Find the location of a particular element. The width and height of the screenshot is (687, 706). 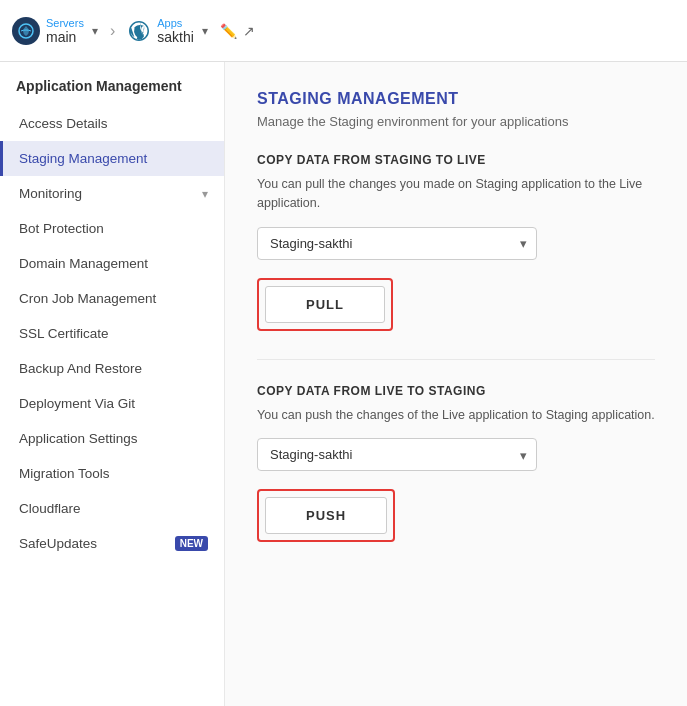

sidebar-item-domain-management: Domain Management is located at coordinates (112, 264).